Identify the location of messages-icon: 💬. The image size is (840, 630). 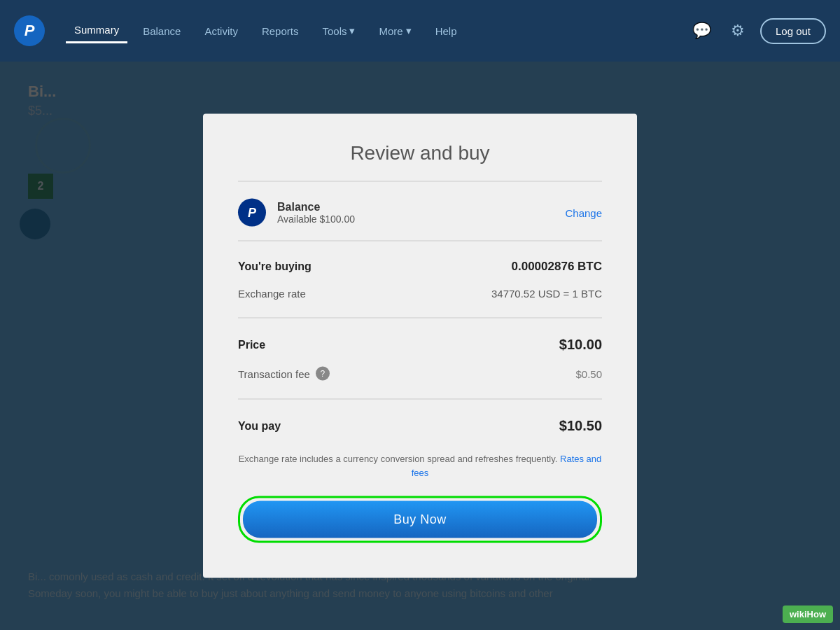
(701, 31).